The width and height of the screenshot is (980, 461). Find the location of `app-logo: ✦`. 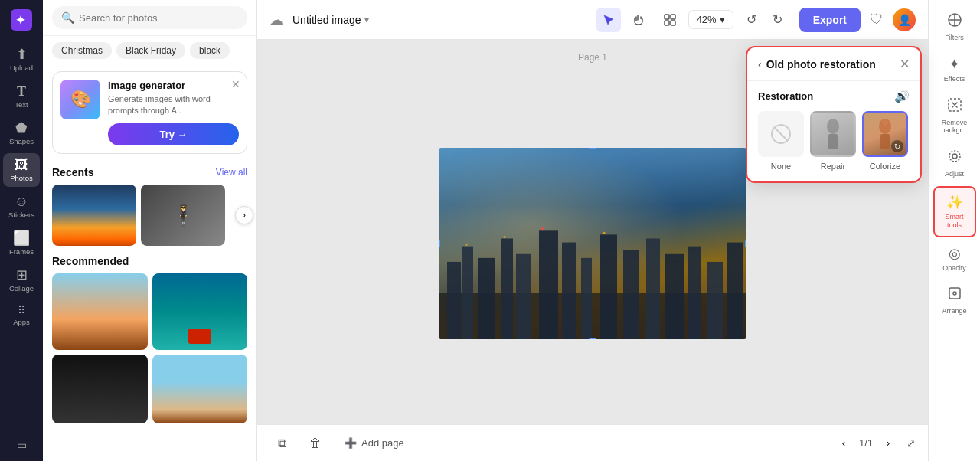

app-logo: ✦ is located at coordinates (21, 20).